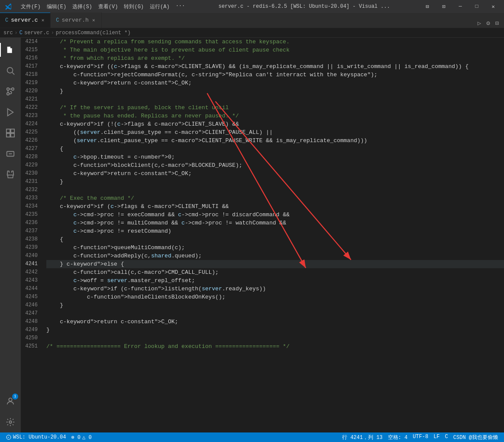 This screenshot has width=504, height=442. Describe the element at coordinates (94, 20) in the screenshot. I see `tab-close-server-h: ✕` at that location.